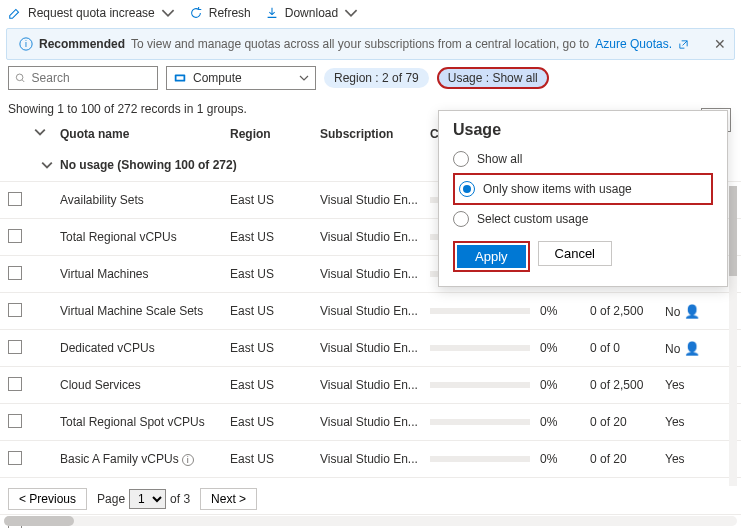 The height and width of the screenshot is (528, 741). What do you see at coordinates (92, 13) in the screenshot?
I see `request-quota-button: Request quota increase` at bounding box center [92, 13].